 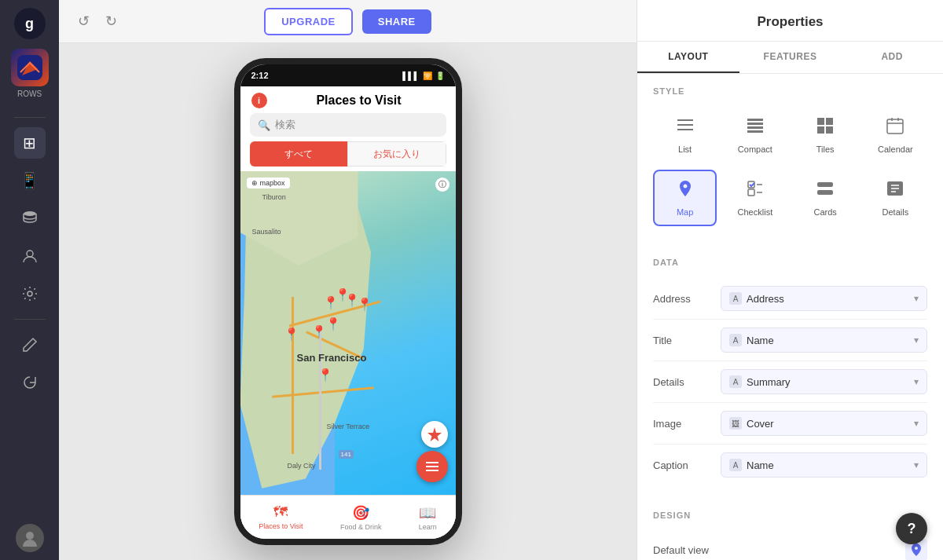 I want to click on search-bar: 🔍 検索, so click(x=348, y=125).